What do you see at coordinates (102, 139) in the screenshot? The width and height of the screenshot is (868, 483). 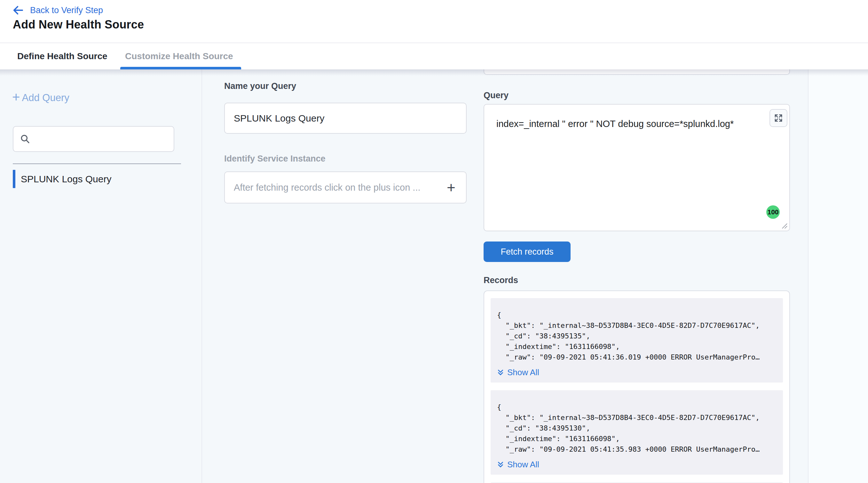 I see `search-input` at bounding box center [102, 139].